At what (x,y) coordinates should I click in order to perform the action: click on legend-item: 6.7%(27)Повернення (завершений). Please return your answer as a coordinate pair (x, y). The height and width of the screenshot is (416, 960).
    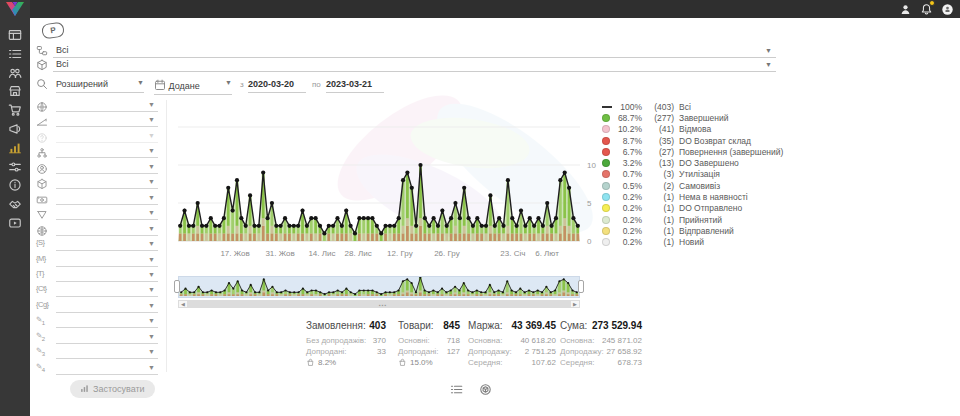
    Looking at the image, I should click on (692, 152).